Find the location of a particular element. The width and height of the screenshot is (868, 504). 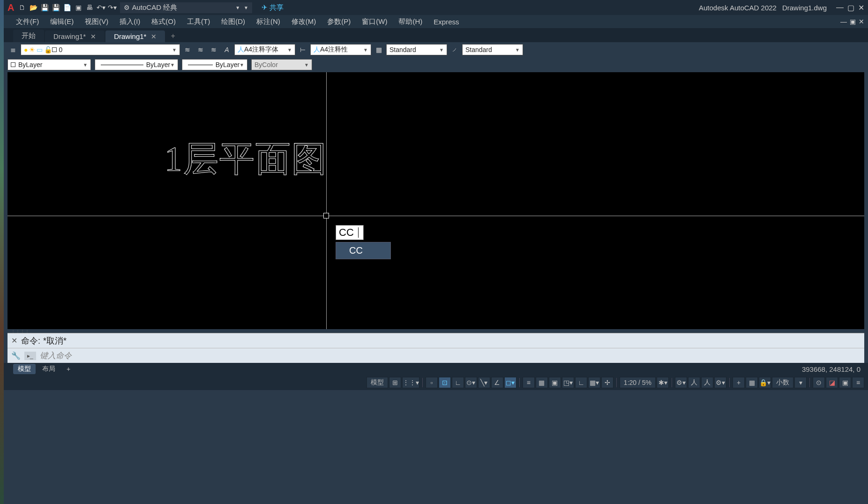

menu-help: 帮助(H) is located at coordinates (411, 22).